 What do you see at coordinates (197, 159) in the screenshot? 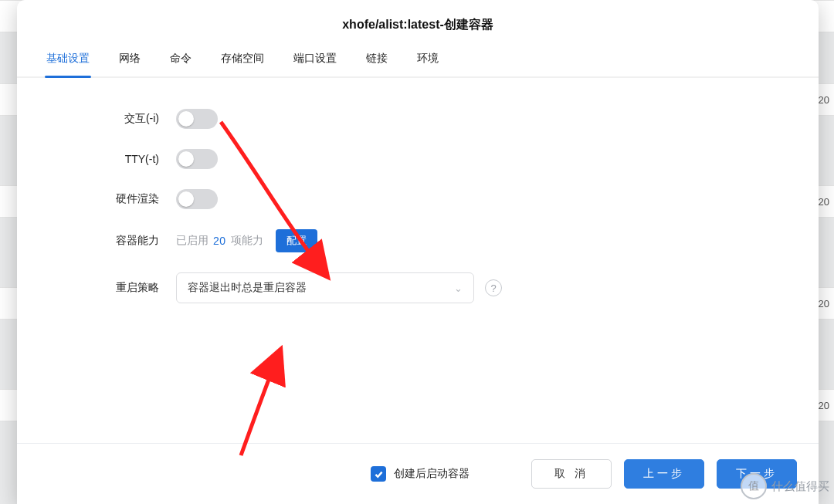
I see `toggle-tty` at bounding box center [197, 159].